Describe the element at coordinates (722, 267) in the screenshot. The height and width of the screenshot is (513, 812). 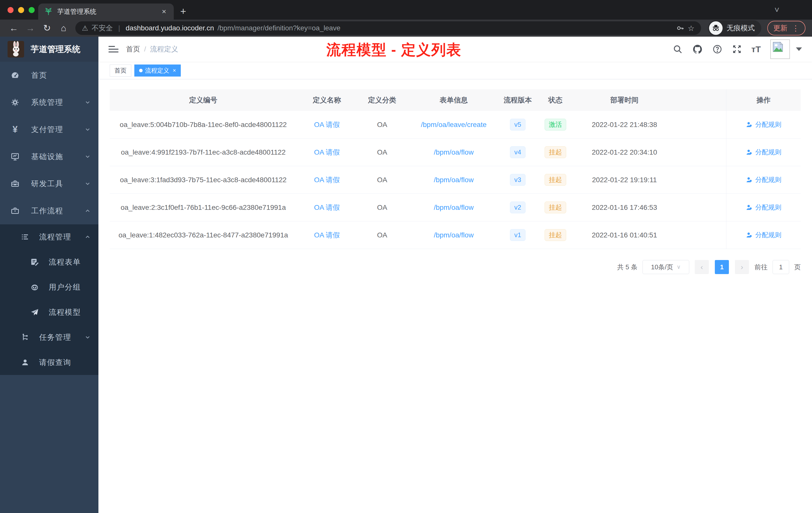
I see `page-number-button: 1` at that location.